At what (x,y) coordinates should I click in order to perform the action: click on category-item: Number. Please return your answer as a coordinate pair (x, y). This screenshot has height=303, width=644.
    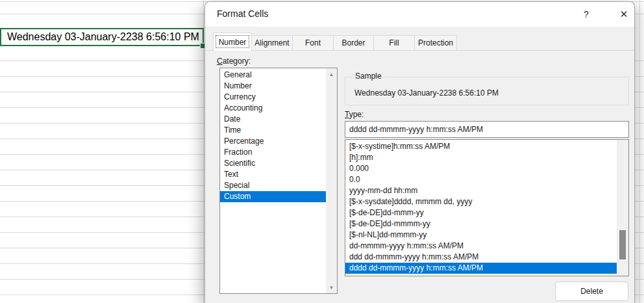
    Looking at the image, I should click on (273, 86).